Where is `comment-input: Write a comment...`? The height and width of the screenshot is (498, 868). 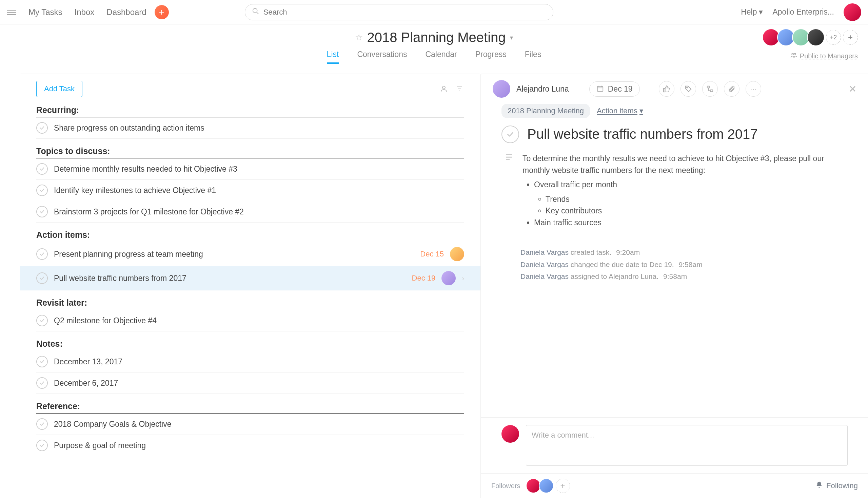
comment-input: Write a comment... is located at coordinates (686, 445).